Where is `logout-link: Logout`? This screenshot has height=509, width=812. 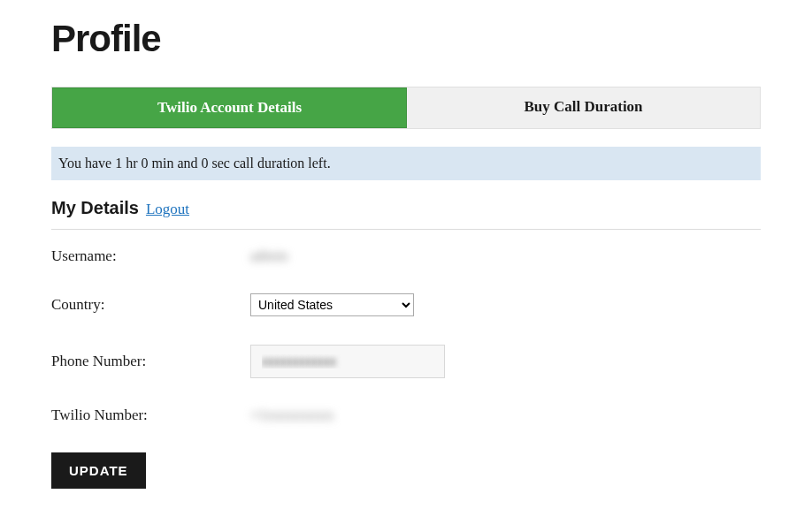
logout-link: Logout is located at coordinates (168, 209).